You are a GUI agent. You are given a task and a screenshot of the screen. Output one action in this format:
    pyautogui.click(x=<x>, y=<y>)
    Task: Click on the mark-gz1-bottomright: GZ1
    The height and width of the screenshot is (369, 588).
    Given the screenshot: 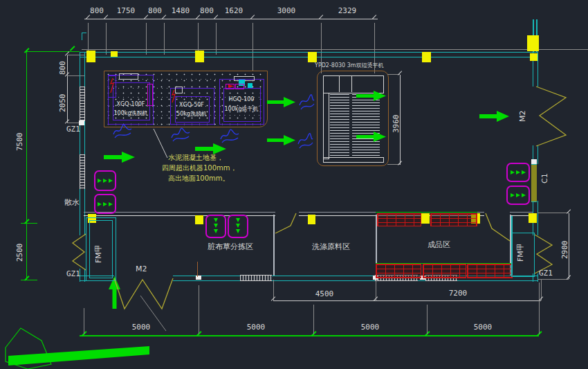 What is the action you would take?
    pyautogui.click(x=546, y=273)
    